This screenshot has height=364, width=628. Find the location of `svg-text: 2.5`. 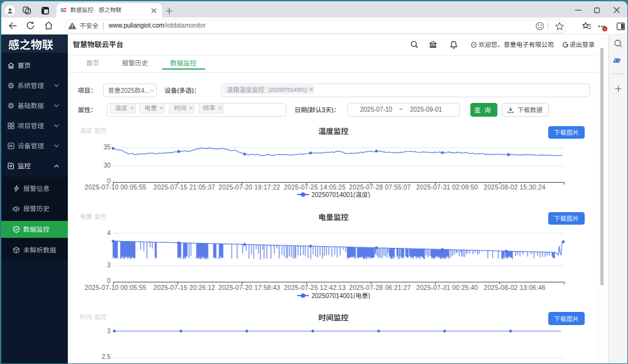

svg-text: 2.5 is located at coordinates (106, 356).